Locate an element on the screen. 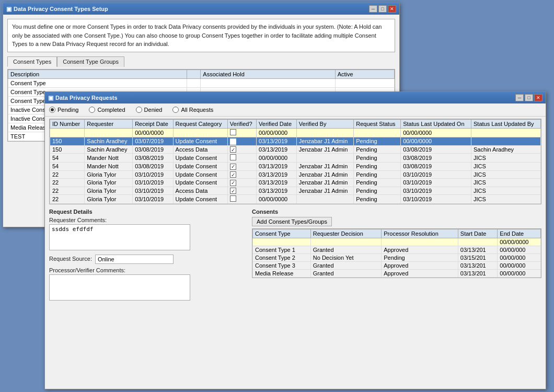  consent-types-tabs: Consent Types Consent Type Groups is located at coordinates (201, 62).